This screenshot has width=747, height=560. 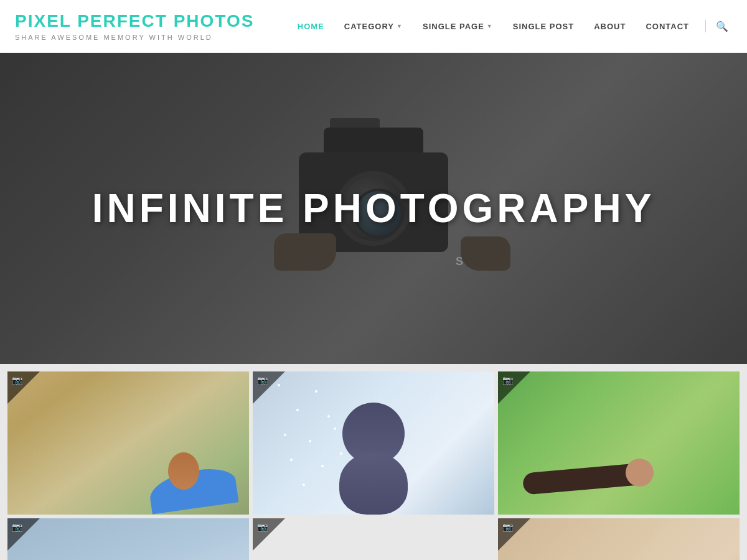 What do you see at coordinates (17, 380) in the screenshot?
I see `camera-badge-icon-1: 📷` at bounding box center [17, 380].